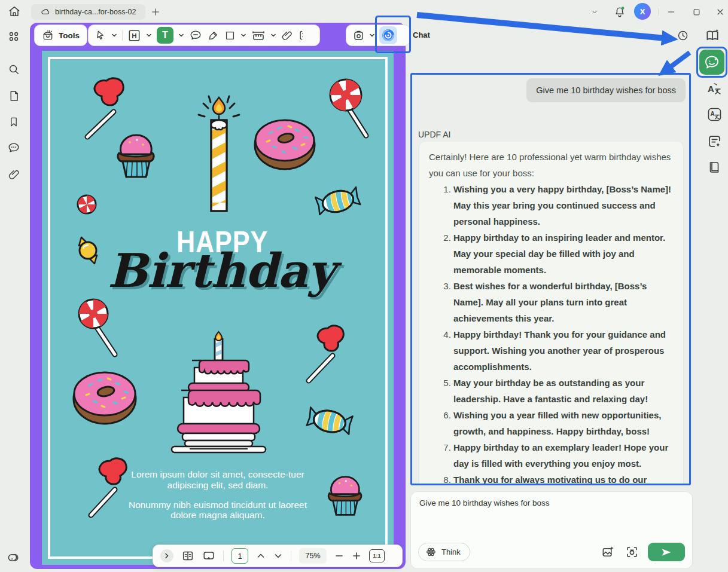  What do you see at coordinates (563, 302) in the screenshot?
I see `wish-item: Best wishes for a wonderful birthday, [B…` at bounding box center [563, 302].